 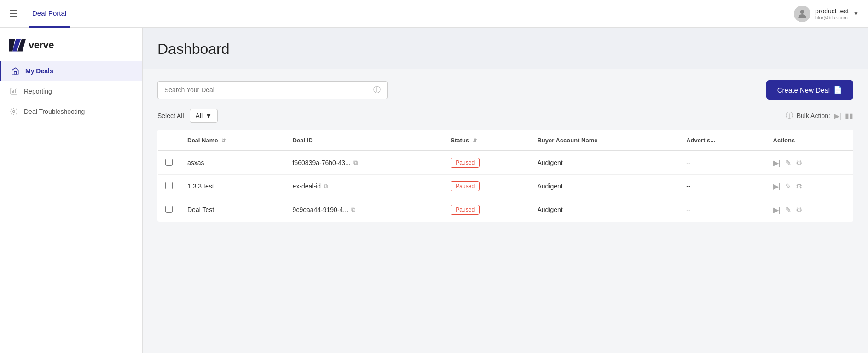 What do you see at coordinates (722, 163) in the screenshot?
I see `row-advertiser-0: --` at bounding box center [722, 163].